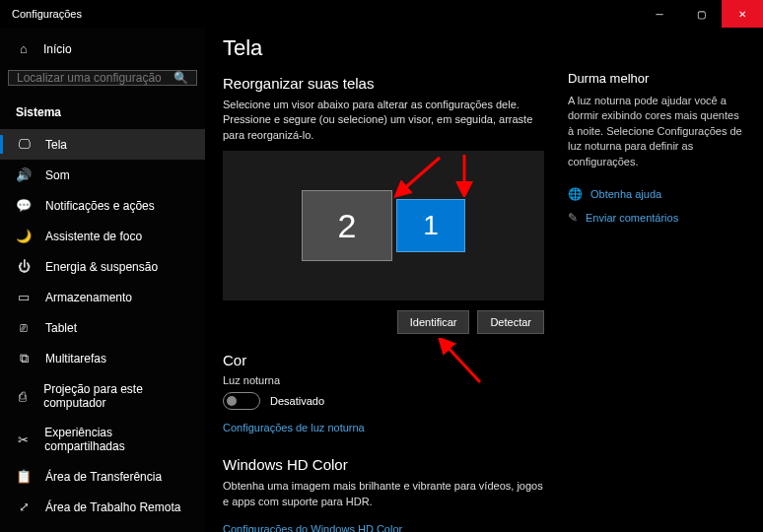 The height and width of the screenshot is (532, 763). I want to click on get-help-link: 🌐 Obtenha ajuda, so click(657, 194).